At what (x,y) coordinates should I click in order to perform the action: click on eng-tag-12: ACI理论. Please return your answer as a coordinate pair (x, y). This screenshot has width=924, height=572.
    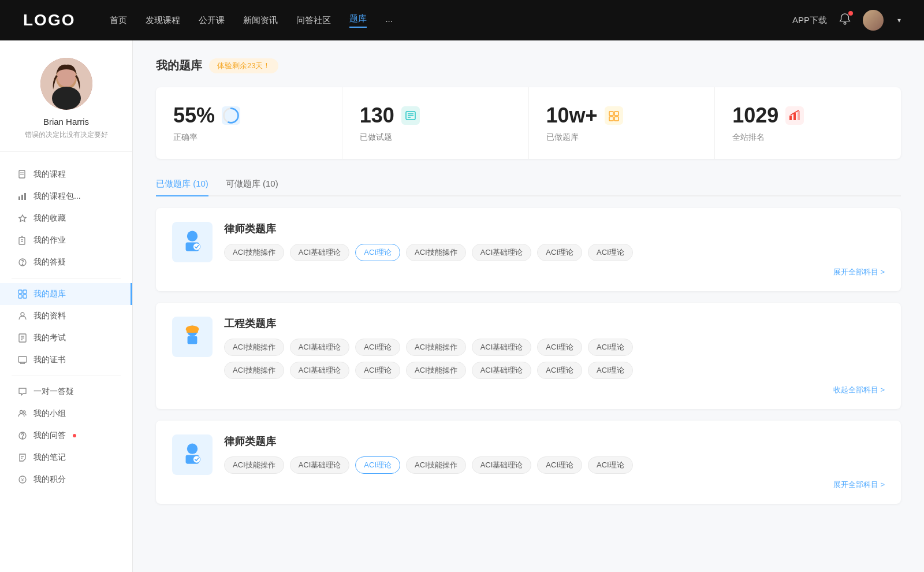
    Looking at the image, I should click on (560, 370).